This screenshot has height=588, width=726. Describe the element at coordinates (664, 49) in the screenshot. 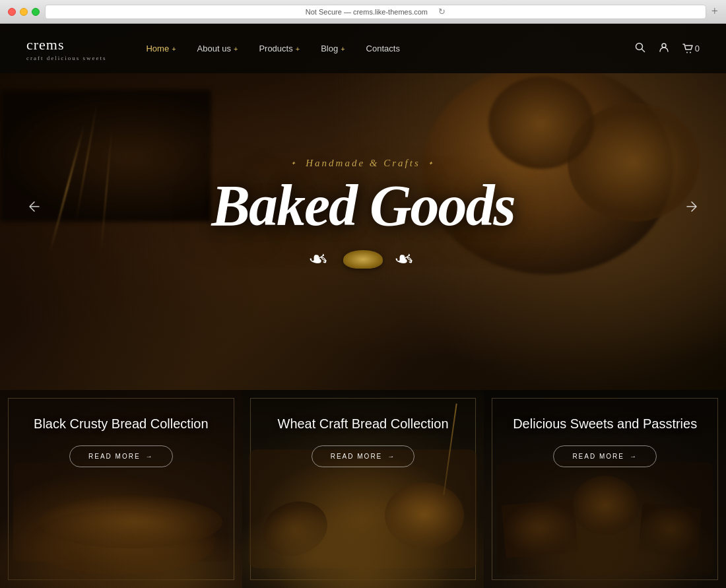

I see `user-icon` at that location.